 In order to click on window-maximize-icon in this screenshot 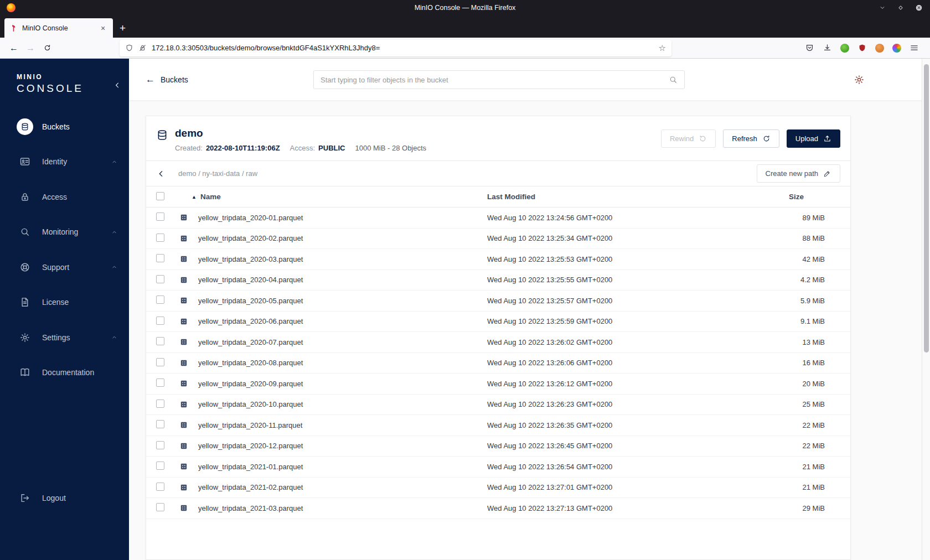, I will do `click(901, 8)`.